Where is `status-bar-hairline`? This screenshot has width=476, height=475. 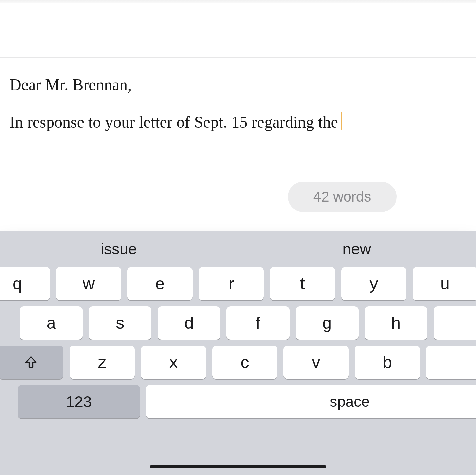 status-bar-hairline is located at coordinates (238, 2).